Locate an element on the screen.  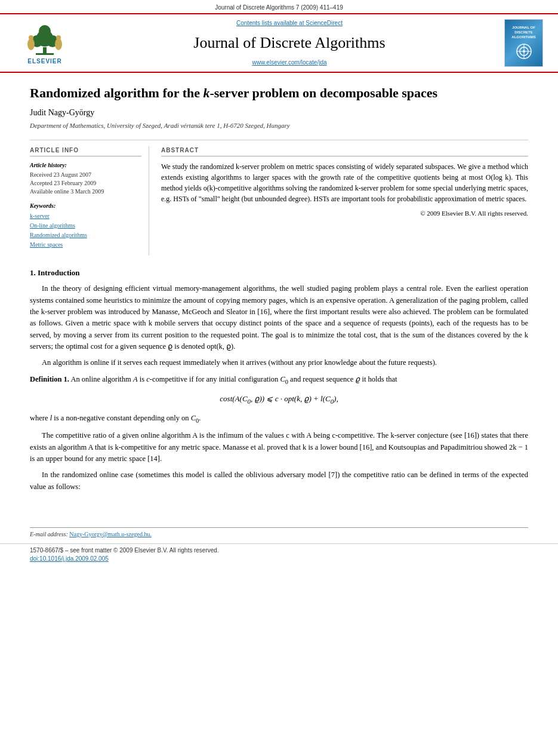
keyword-metric: Metric spaces is located at coordinates (86, 245).